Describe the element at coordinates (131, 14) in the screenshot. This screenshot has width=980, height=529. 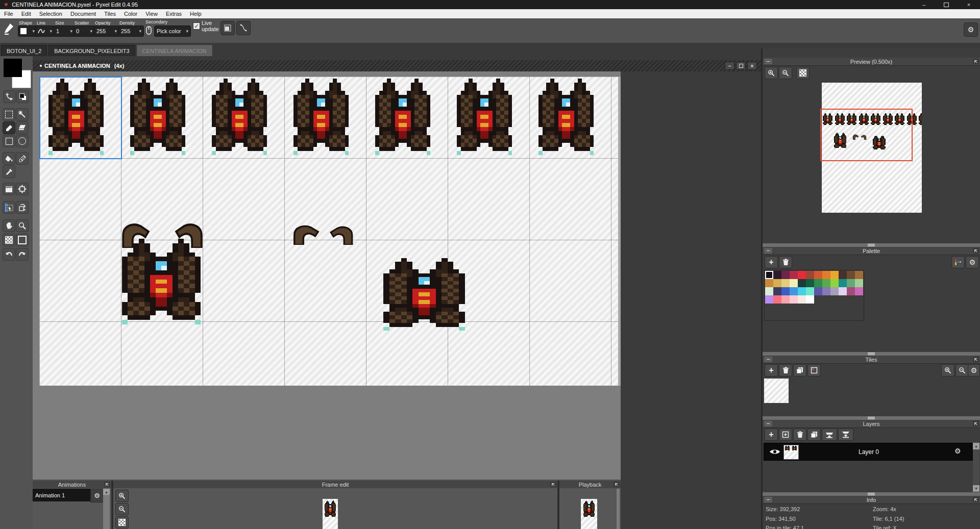
I see `menu-color: Color` at that location.